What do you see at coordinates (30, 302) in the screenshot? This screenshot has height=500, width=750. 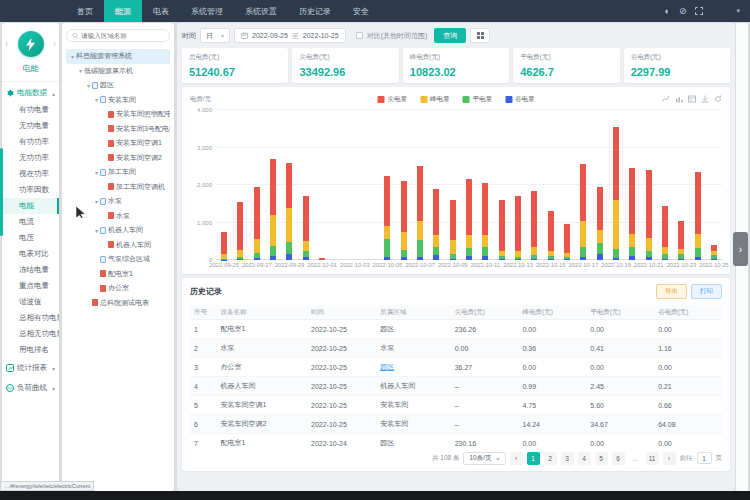 I see `sidebar-item-12: 谐波值` at bounding box center [30, 302].